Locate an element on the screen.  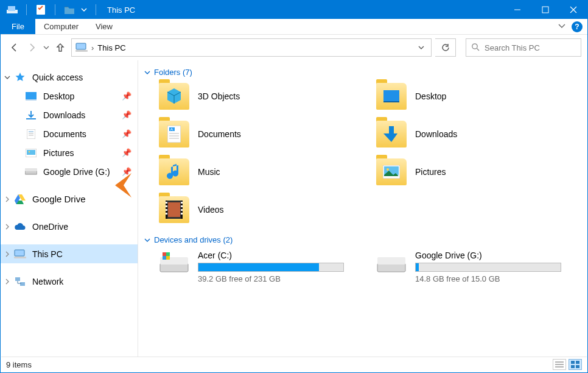
folder-documents: A Documents is located at coordinates (262, 134).